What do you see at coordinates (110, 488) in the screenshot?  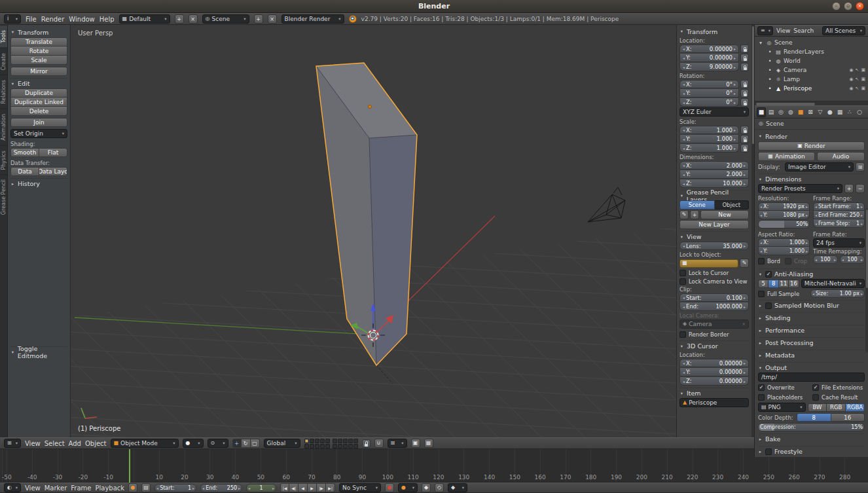 I see `timeline-menu-playback: Playback` at bounding box center [110, 488].